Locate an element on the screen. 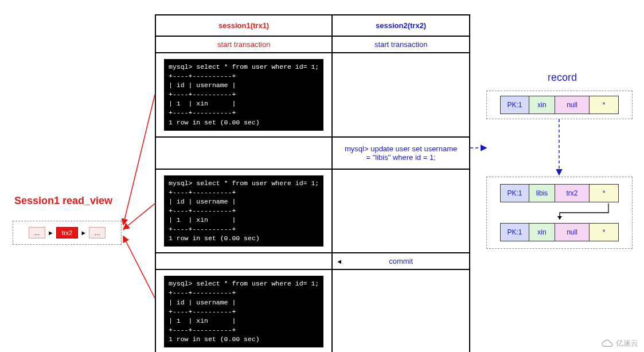  rec-top-ptr: * is located at coordinates (604, 105).